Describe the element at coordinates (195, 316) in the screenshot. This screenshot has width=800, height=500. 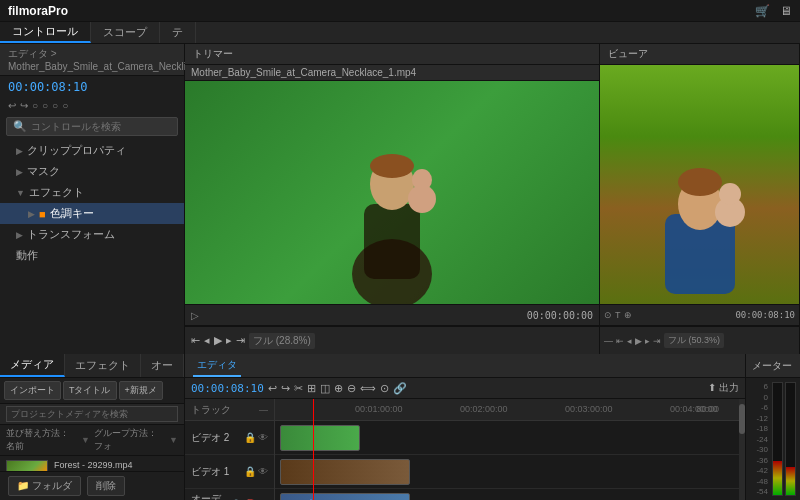
I see `trim-play-icon: ▷` at that location.